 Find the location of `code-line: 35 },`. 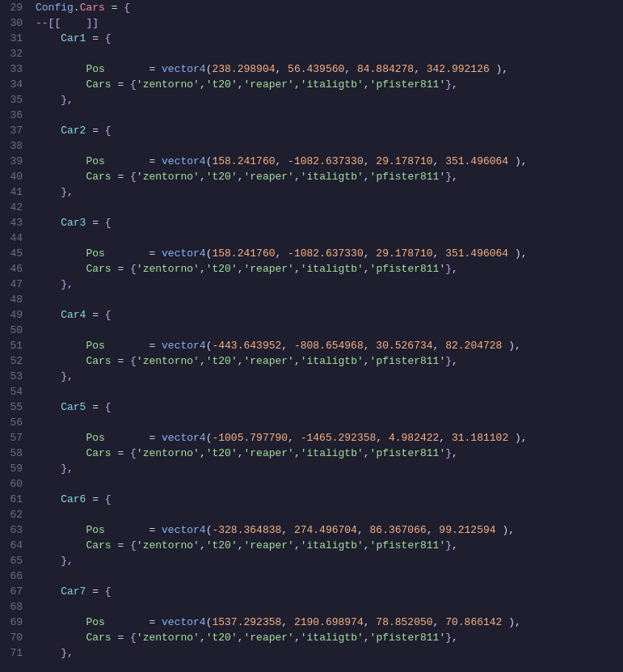

code-line: 35 }, is located at coordinates (312, 100).